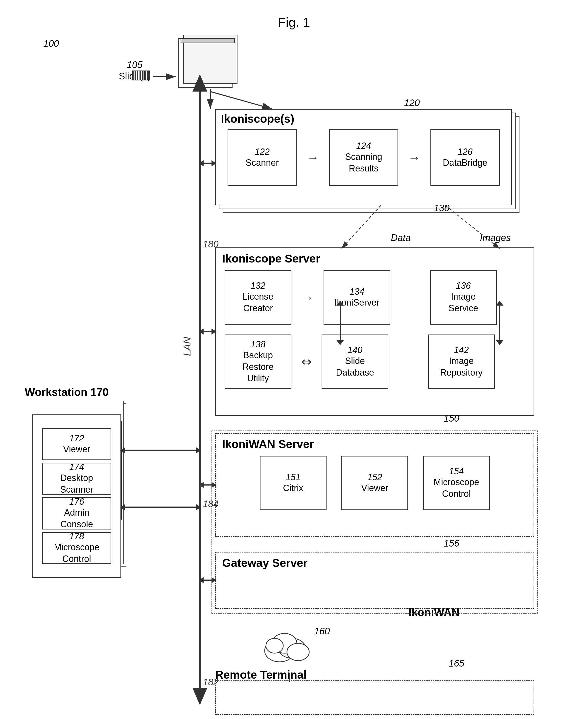 Image resolution: width=588 pixels, height=719 pixels. I want to click on remote-terminal-box, so click(375, 698).